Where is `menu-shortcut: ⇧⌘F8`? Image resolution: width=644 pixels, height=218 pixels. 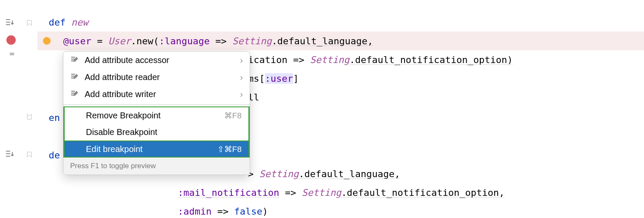 menu-shortcut: ⇧⌘F8 is located at coordinates (230, 149).